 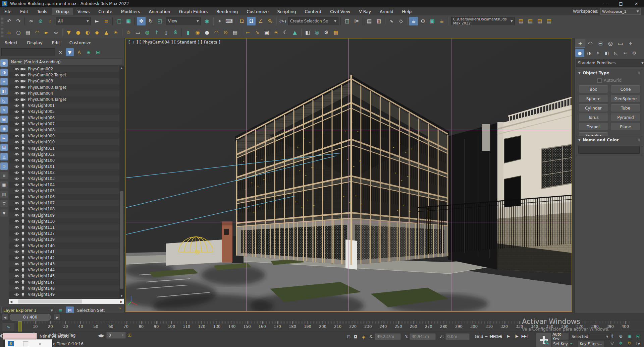 What do you see at coordinates (270, 21) in the screenshot?
I see `percent-snap-icon` at bounding box center [270, 21].